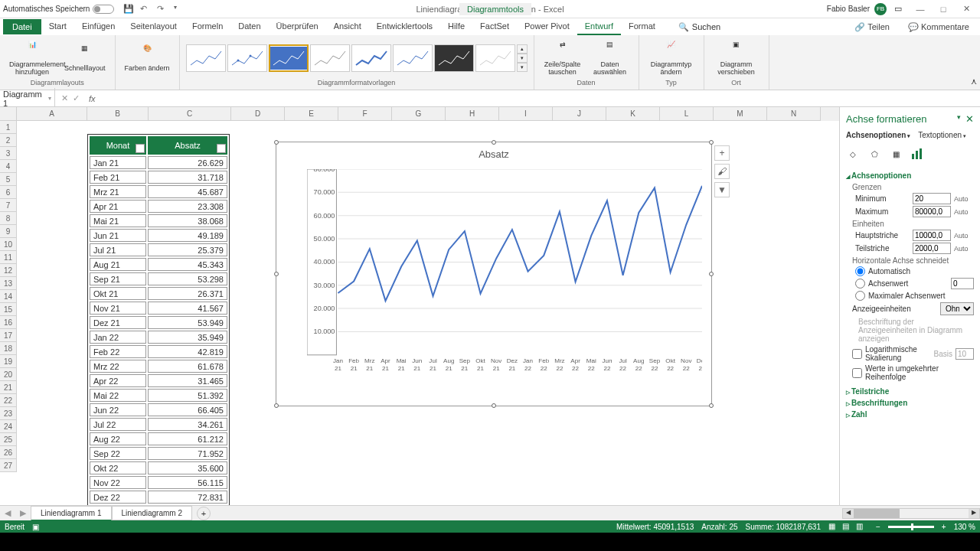  What do you see at coordinates (848, 527) in the screenshot?
I see `page-layout-icon: ▤` at bounding box center [848, 527].